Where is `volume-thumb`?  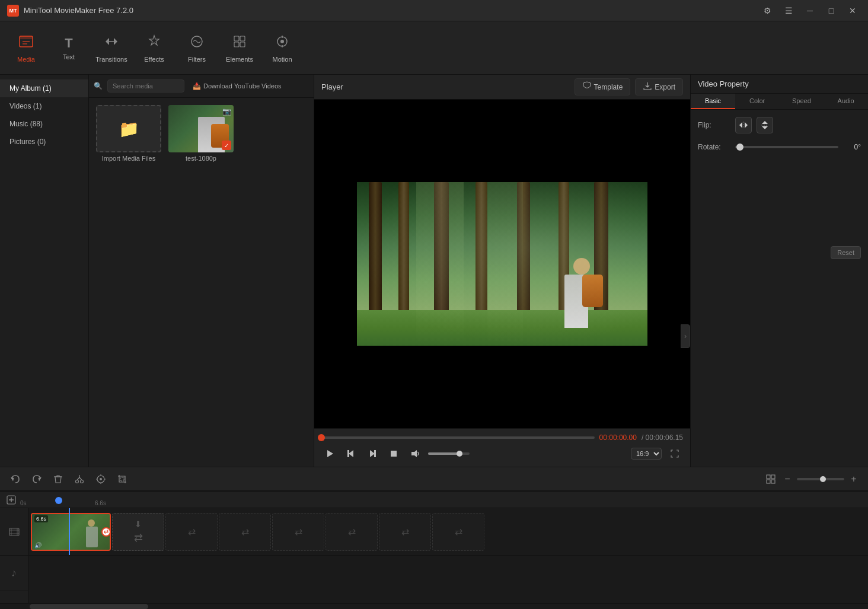 volume-thumb is located at coordinates (459, 454).